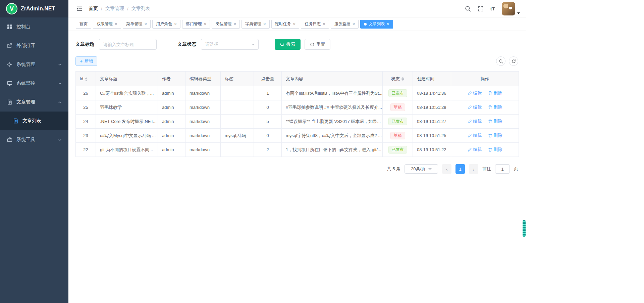 This screenshot has width=644, height=303. Describe the element at coordinates (377, 24) in the screenshot. I see `tab-article-list: 文章列表×` at that location.